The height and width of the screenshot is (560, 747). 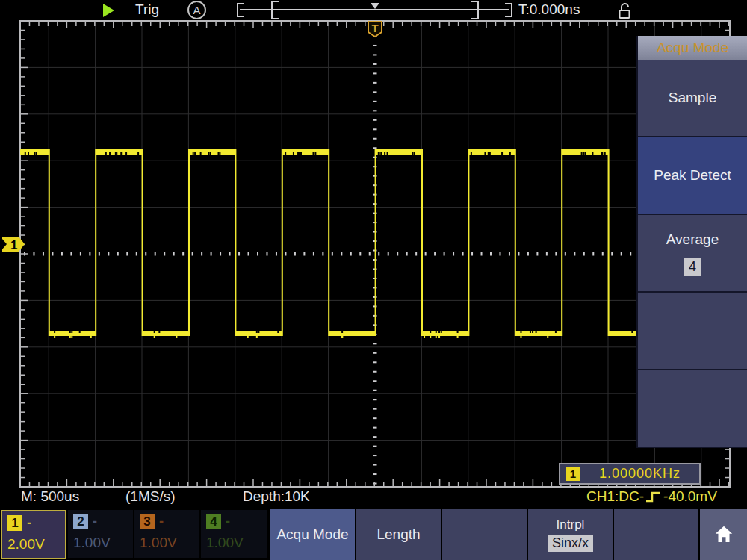 What do you see at coordinates (81, 521) in the screenshot?
I see `ch2-badge: 2` at bounding box center [81, 521].